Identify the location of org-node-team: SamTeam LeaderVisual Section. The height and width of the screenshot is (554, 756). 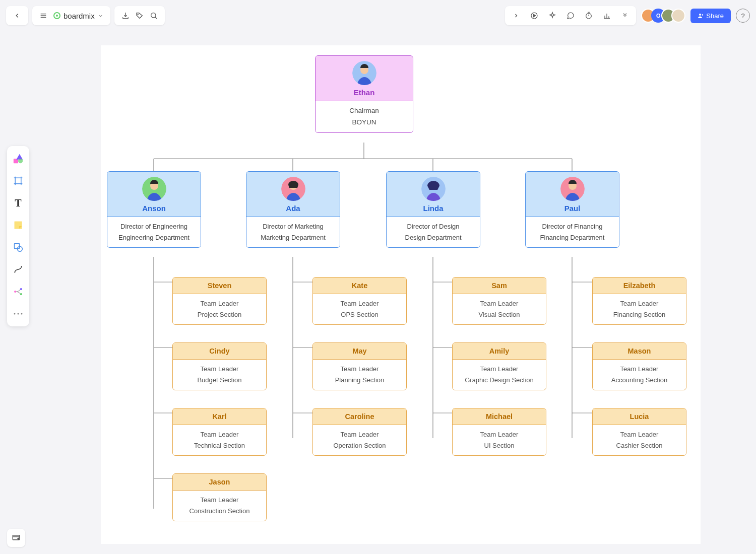
(499, 301).